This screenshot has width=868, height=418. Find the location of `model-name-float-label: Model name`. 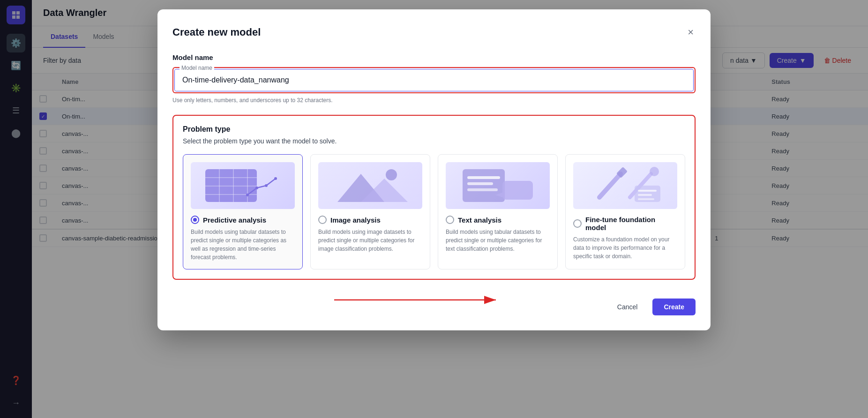

model-name-float-label: Model name is located at coordinates (197, 68).